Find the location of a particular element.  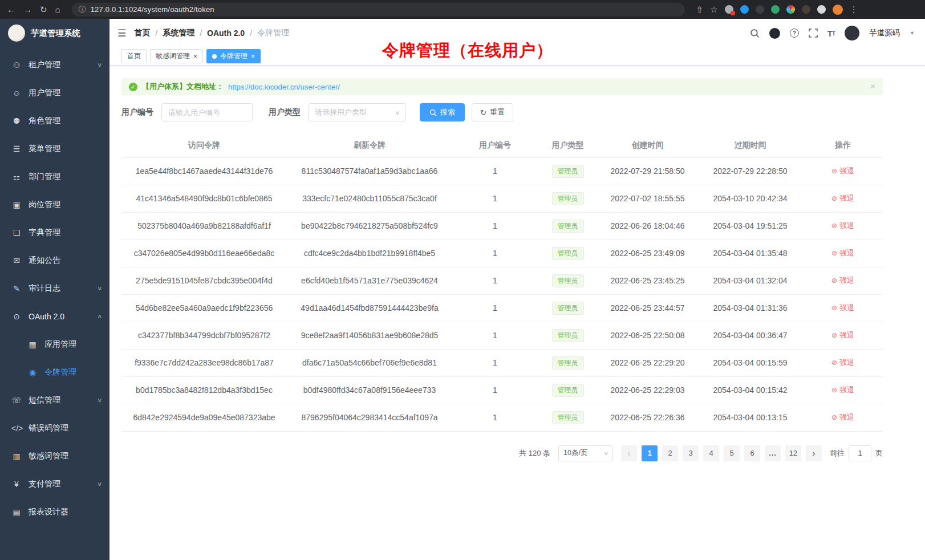

user-avatar is located at coordinates (852, 33).